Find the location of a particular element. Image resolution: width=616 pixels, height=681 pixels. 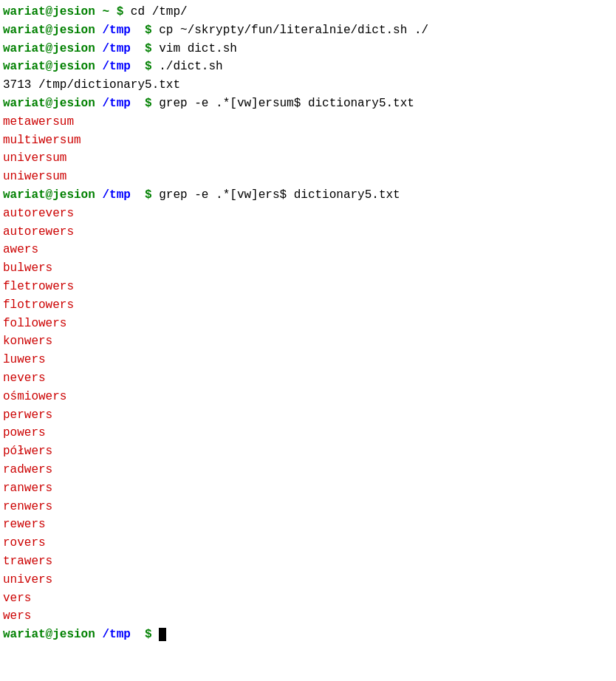

output-word: fletrowers is located at coordinates (38, 287).